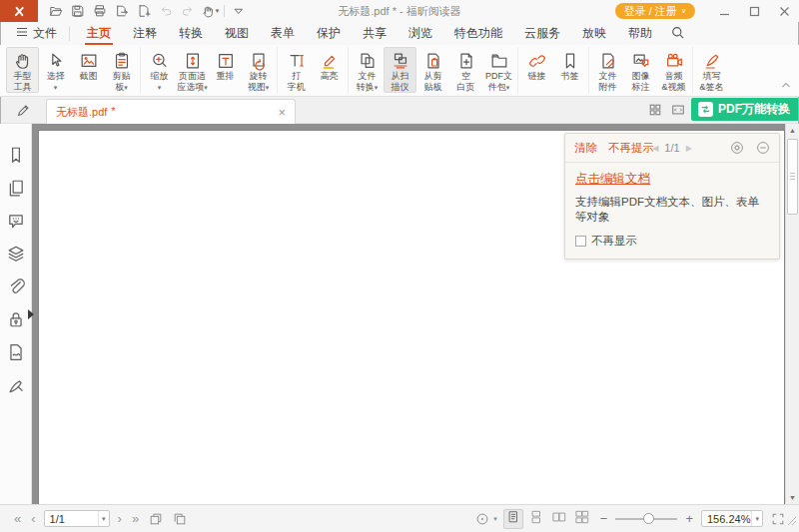 The image size is (799, 532). What do you see at coordinates (18, 519) in the screenshot?
I see `first-page-button: «` at bounding box center [18, 519].